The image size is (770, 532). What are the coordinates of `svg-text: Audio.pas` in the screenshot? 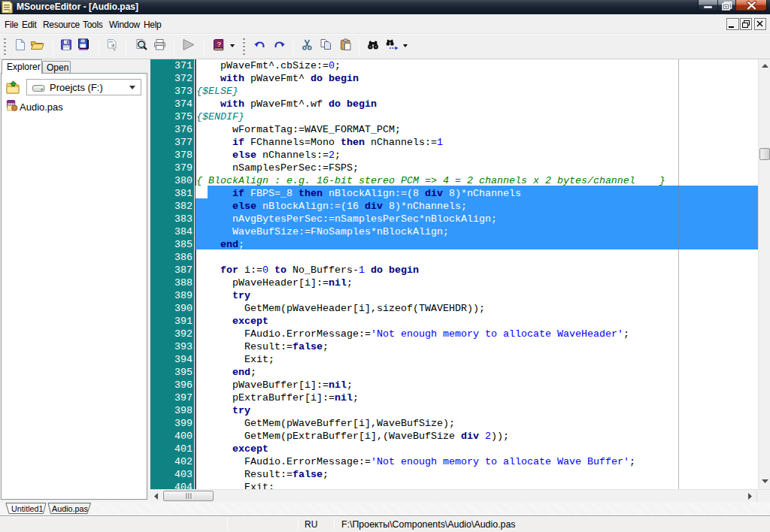 It's located at (71, 509).